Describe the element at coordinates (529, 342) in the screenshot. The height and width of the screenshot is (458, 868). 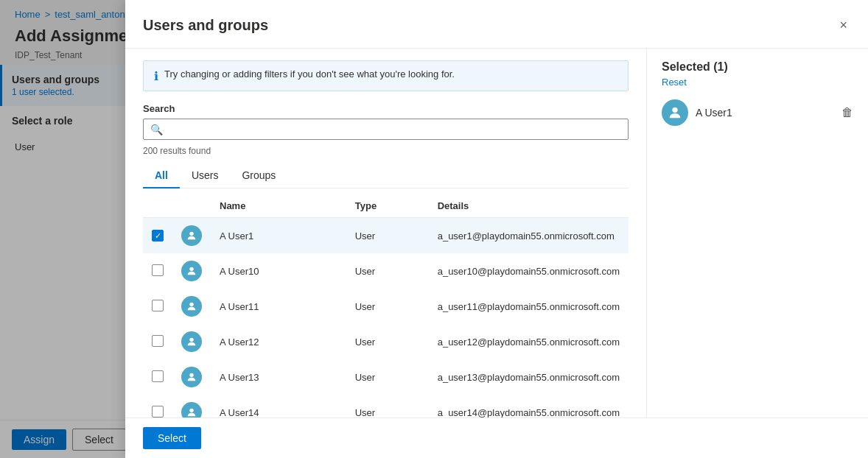
I see `row-details: a_user12@playdomain55.onmicrosoft.com` at that location.